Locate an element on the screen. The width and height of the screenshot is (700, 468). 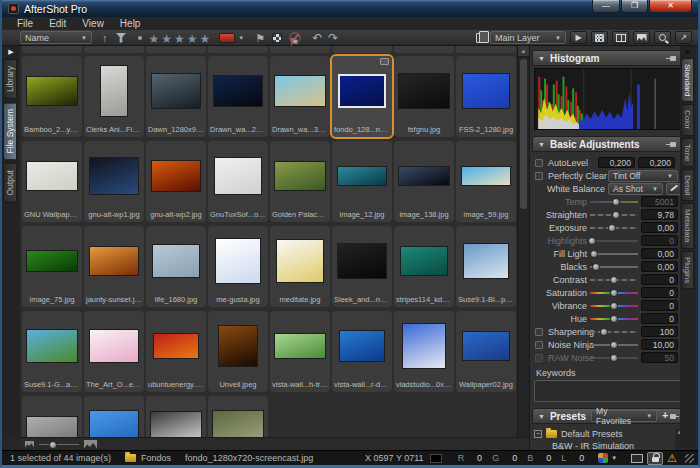
color-label-swatch is located at coordinates (227, 38).